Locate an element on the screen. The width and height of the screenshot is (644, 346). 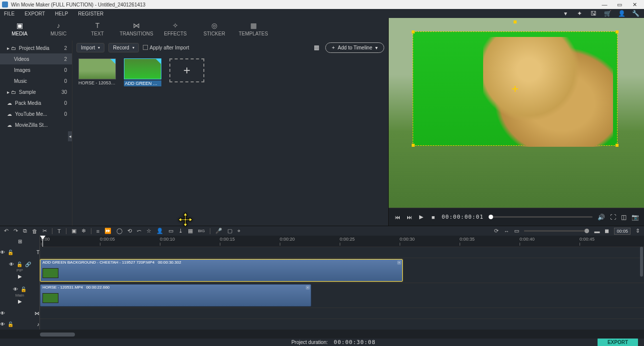
tab-effects: ✧EFFECTS is located at coordinates (175, 30).